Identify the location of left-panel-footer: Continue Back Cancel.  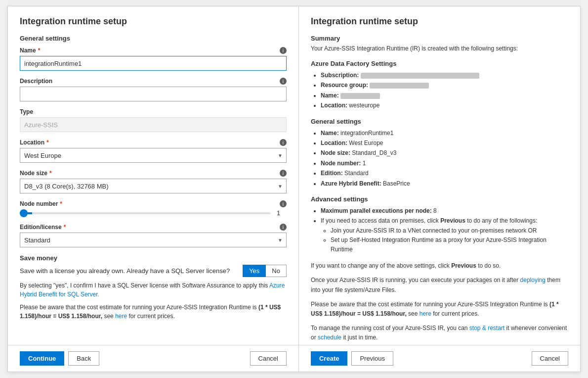
(153, 358).